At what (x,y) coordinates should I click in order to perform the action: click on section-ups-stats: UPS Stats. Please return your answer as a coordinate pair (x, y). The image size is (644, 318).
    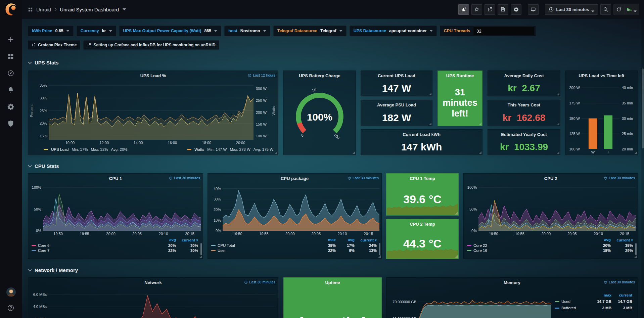
    Looking at the image, I should click on (43, 62).